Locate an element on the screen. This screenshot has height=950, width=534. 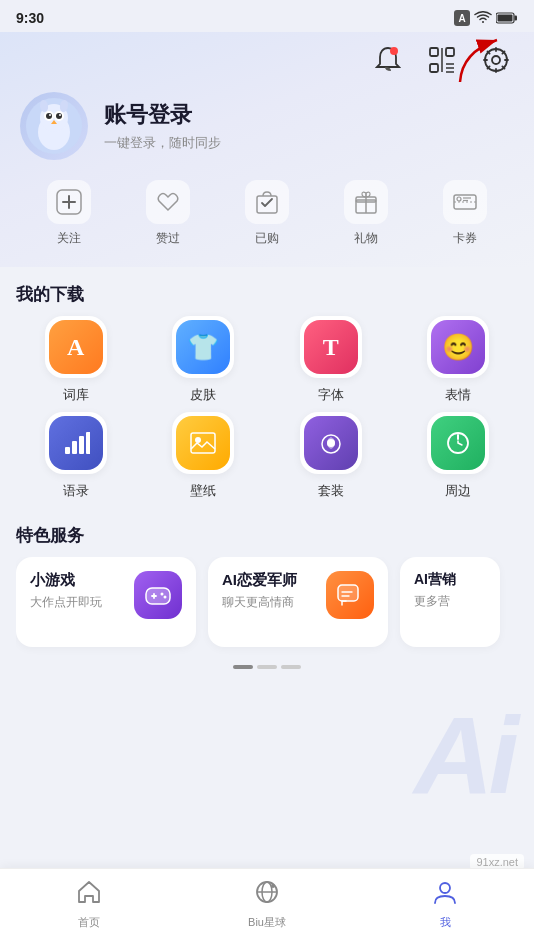
ai-marketing-desc: 更多营 is located at coordinates (435, 602).